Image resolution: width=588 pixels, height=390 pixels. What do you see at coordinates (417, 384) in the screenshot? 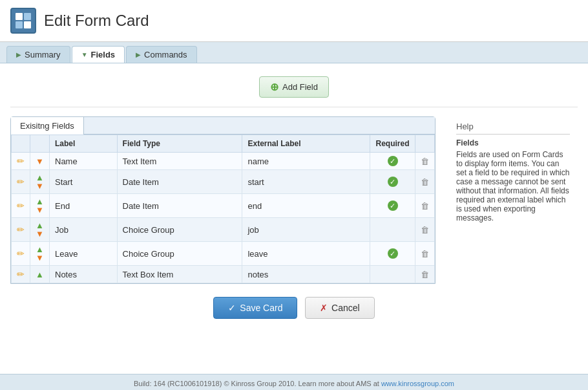
I see `footer-link: www.kinrossgroup.com` at bounding box center [417, 384].